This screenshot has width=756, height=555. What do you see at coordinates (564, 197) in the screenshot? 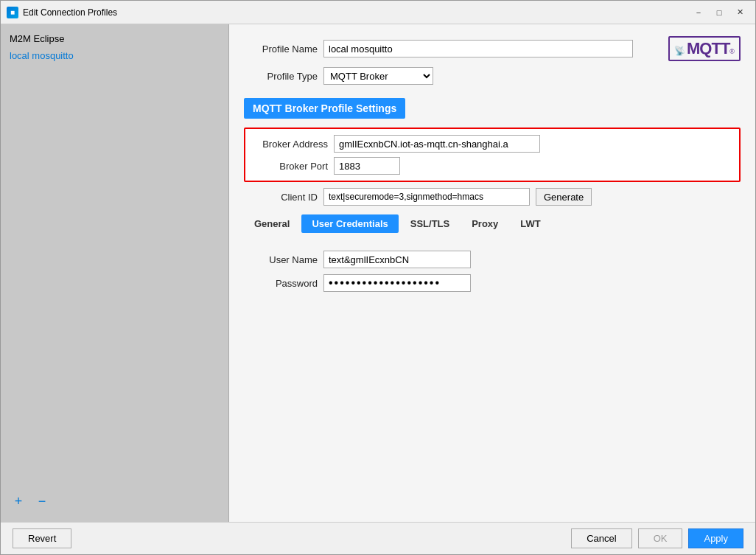
I see `generate-button: Generate` at bounding box center [564, 197].